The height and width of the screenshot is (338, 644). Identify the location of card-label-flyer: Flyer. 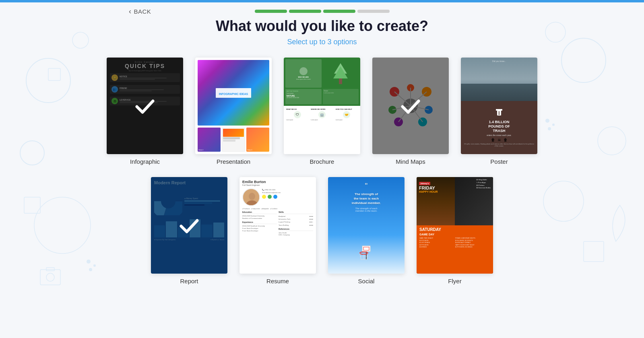
(455, 281).